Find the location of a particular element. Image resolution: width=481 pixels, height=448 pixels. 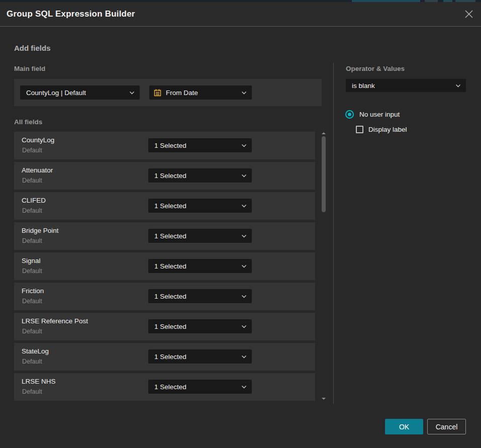

field-name: Bridge Point is located at coordinates (40, 230).